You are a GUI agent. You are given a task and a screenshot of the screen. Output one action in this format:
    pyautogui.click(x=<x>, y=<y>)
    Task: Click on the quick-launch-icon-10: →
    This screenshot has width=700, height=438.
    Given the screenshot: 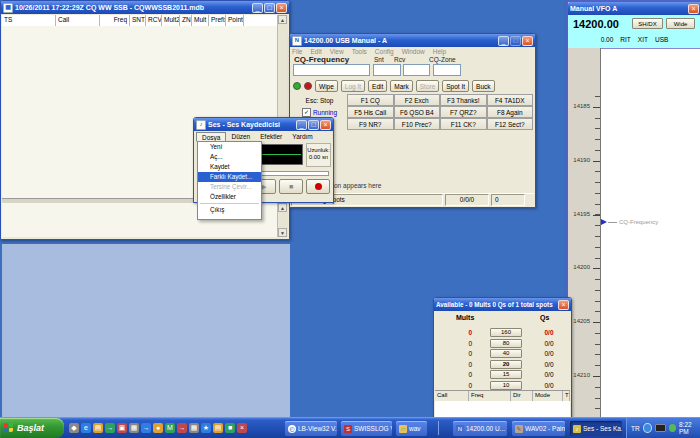 What is the action you would take?
    pyautogui.click(x=182, y=428)
    